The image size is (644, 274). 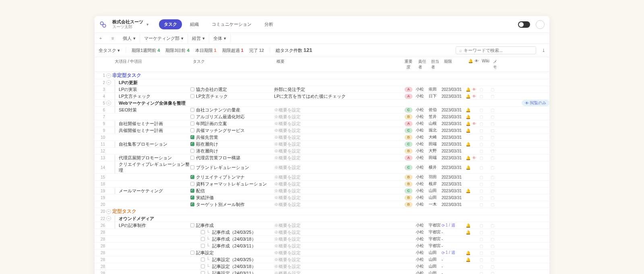 I want to click on table-row: 28└記事設定（24/03/25）※概要を設定小松山田-🔔▢▢, so click(x=322, y=260).